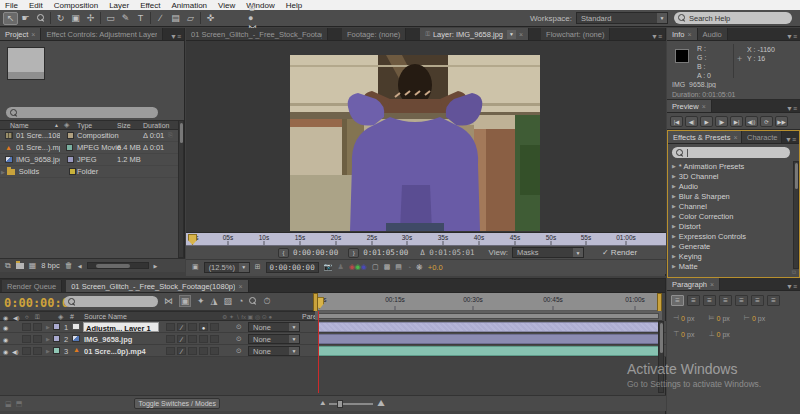 The width and height of the screenshot is (800, 414). I want to click on trash-icon: 🗑, so click(69, 266).